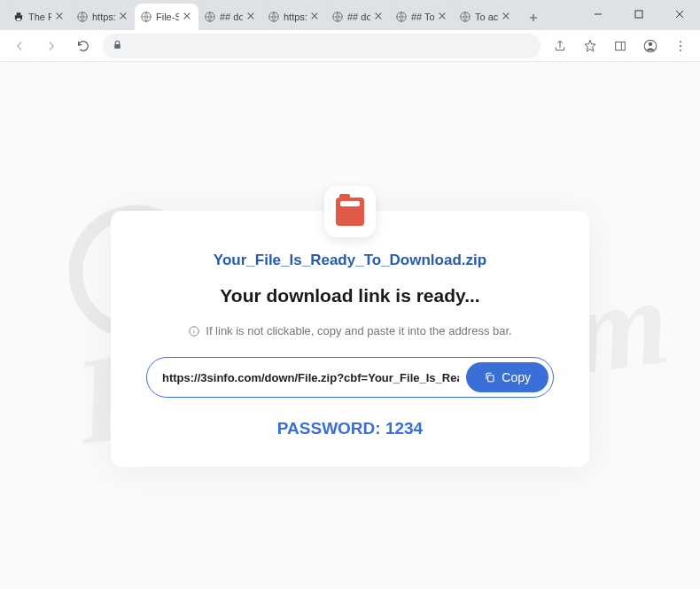 This screenshot has width=700, height=589. I want to click on file-icon, so click(350, 212).